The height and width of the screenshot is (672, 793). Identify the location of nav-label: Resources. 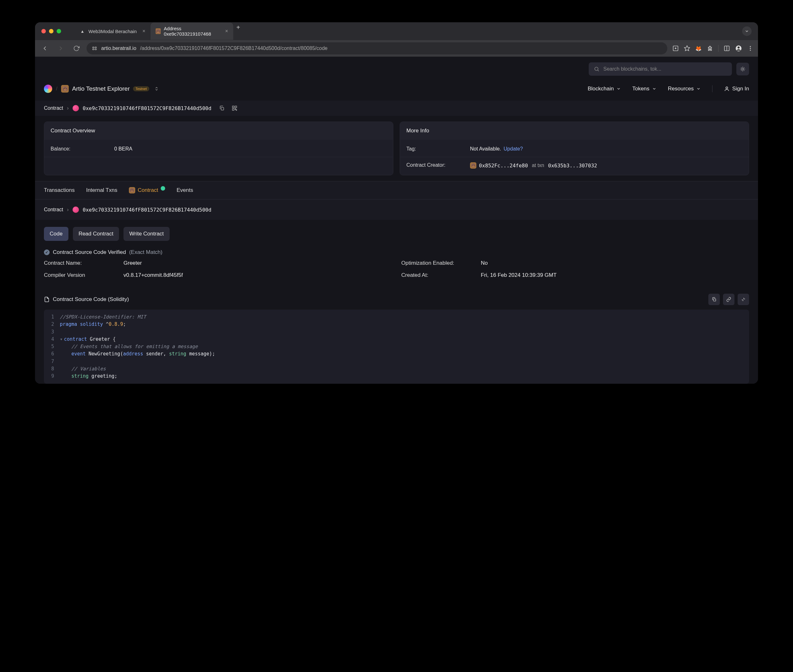
(681, 89).